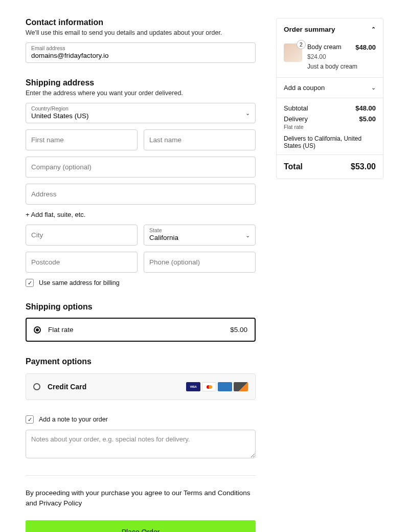 The height and width of the screenshot is (532, 409). What do you see at coordinates (141, 419) in the screenshot?
I see `note-check-row: ✓ Add a note to your order` at bounding box center [141, 419].